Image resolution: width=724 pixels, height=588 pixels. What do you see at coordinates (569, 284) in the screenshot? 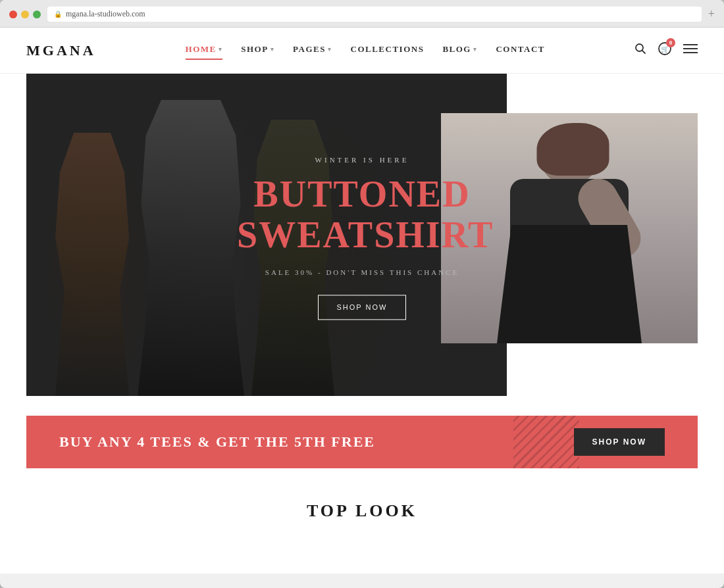
I see `portrait-skirt` at bounding box center [569, 284].